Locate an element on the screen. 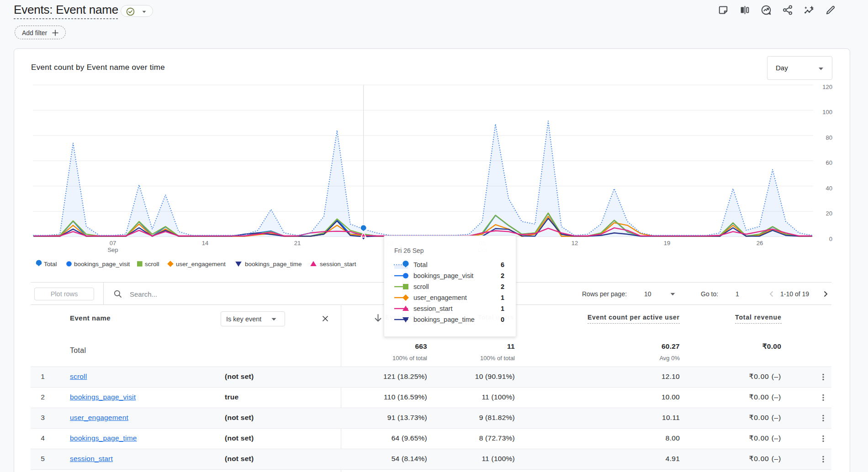 The image size is (868, 472). svg-text: user_engagement is located at coordinates (201, 264).